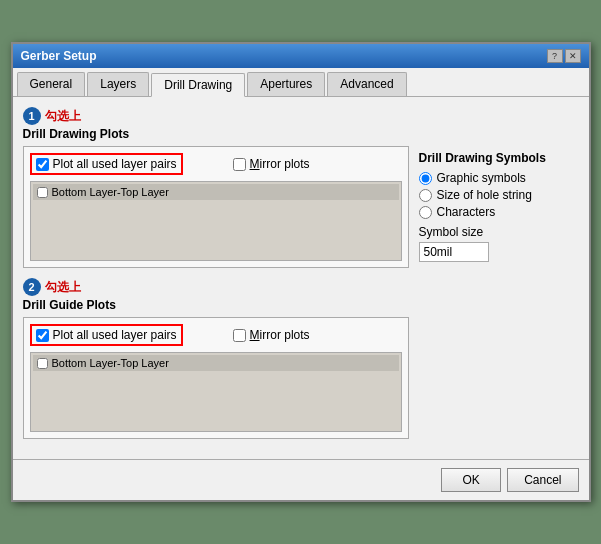 The width and height of the screenshot is (601, 544). I want to click on section1-title: Drill Drawing Plots, so click(216, 134).